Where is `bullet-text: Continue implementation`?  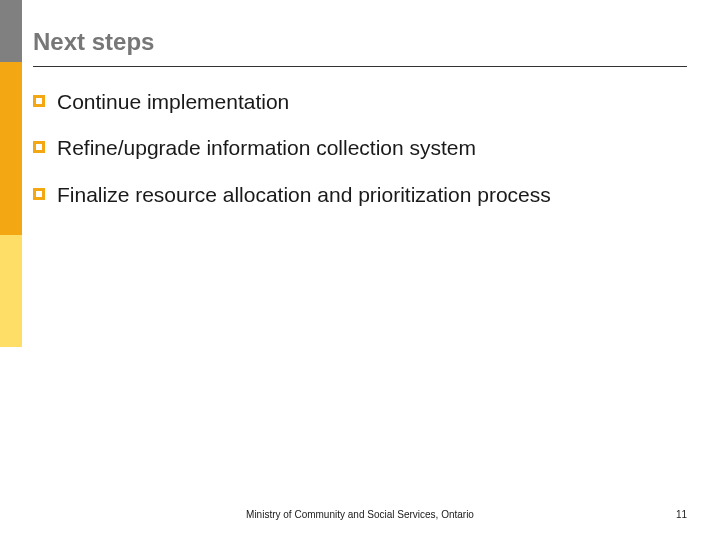 bullet-text: Continue implementation is located at coordinates (372, 102).